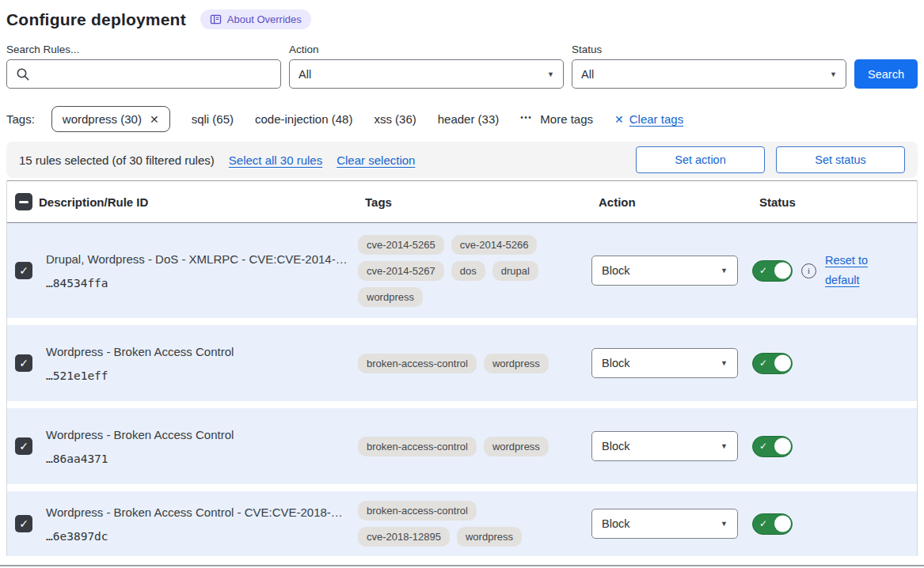 The height and width of the screenshot is (568, 924). I want to click on search-rules-input, so click(144, 74).